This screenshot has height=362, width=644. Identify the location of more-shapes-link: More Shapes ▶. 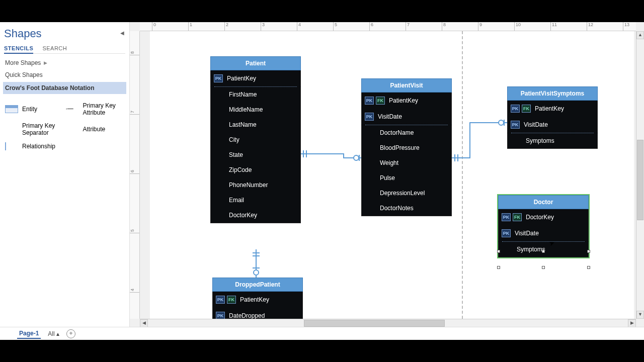
(64, 63).